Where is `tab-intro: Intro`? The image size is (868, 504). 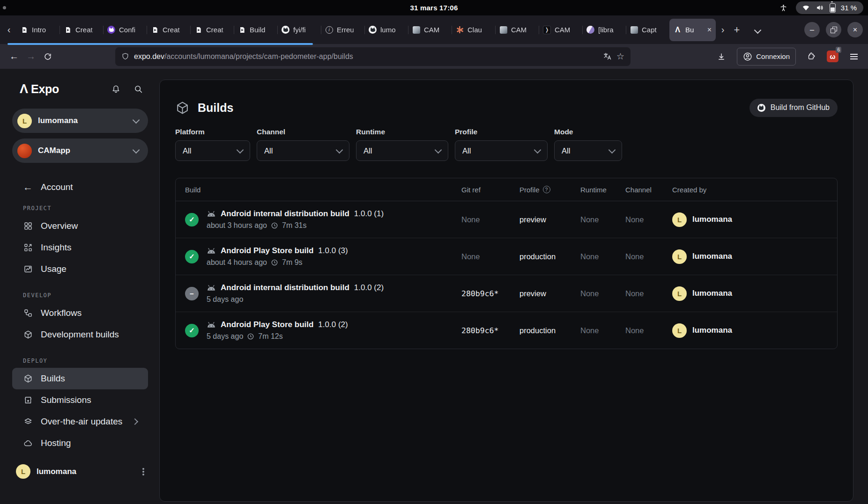 tab-intro: Intro is located at coordinates (37, 30).